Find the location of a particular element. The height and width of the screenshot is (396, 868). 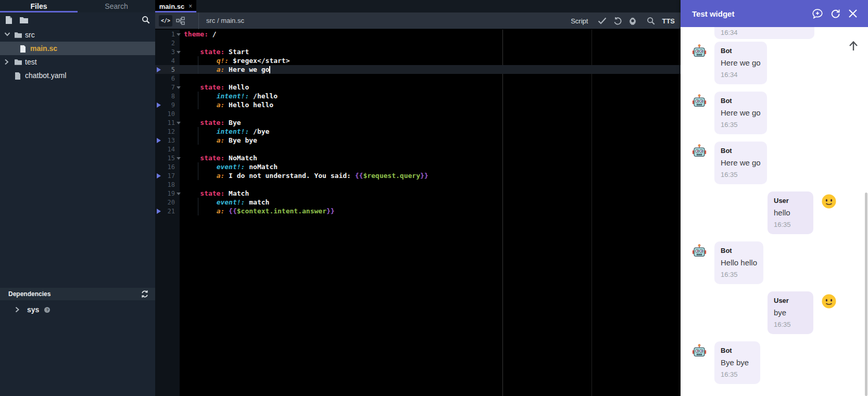

line-number: 1 is located at coordinates (169, 34).